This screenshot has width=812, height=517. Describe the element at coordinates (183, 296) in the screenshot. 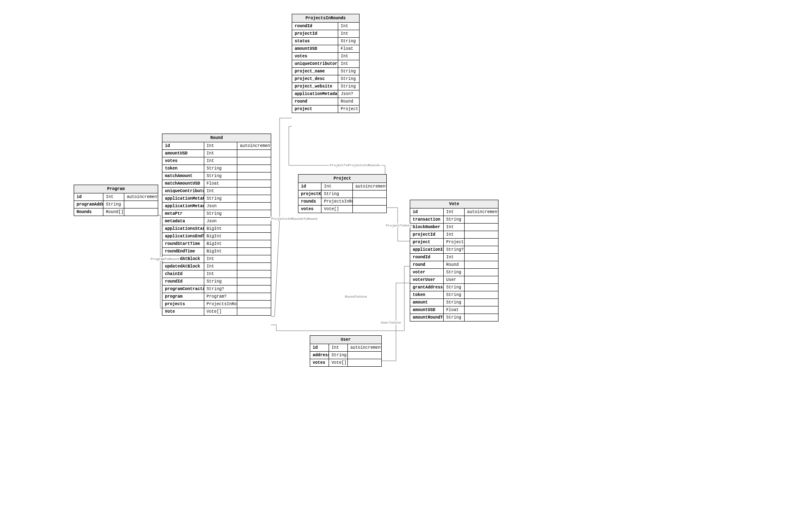

I see `column-name: program` at that location.